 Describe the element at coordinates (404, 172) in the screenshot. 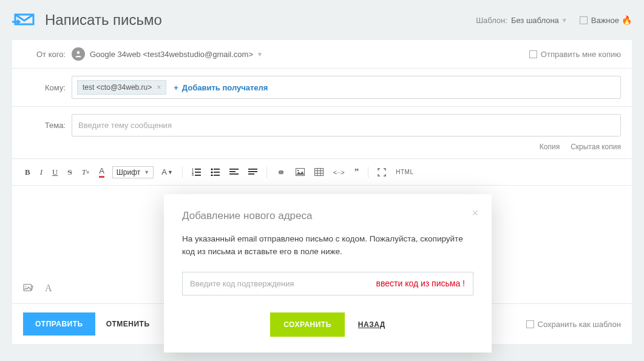

I see `html-source-button: HTML` at that location.